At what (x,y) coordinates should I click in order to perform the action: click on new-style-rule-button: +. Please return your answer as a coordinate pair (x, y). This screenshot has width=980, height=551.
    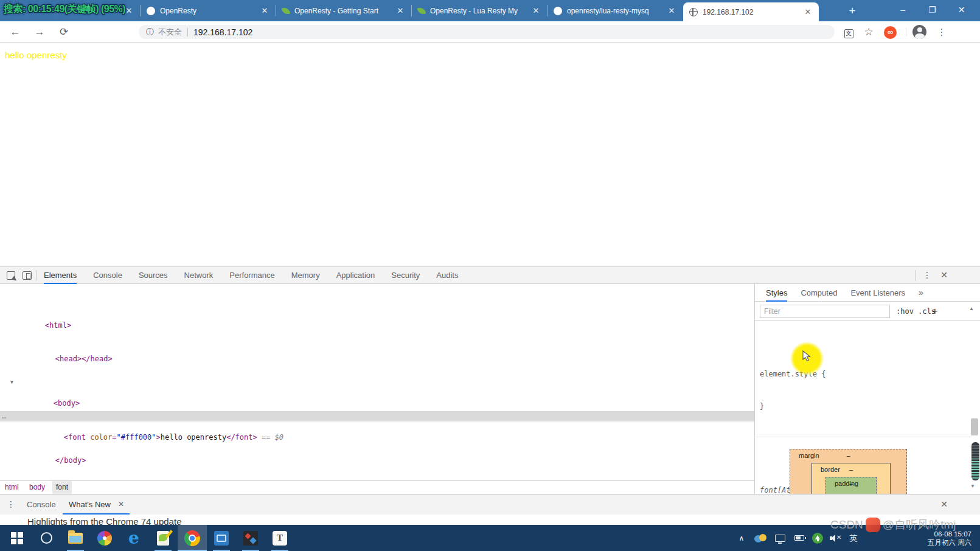
    Looking at the image, I should click on (935, 311).